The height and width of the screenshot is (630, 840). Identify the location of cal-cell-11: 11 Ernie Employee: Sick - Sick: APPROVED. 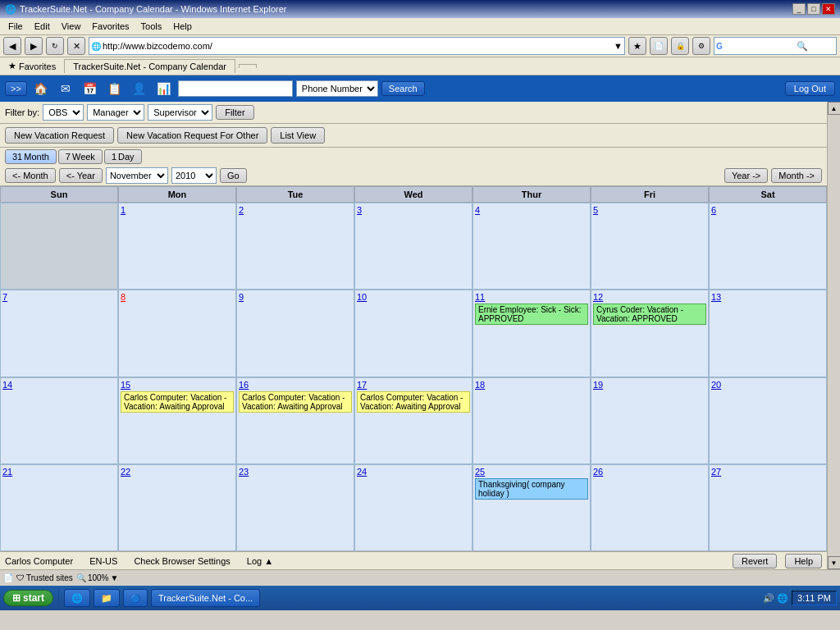
(532, 333).